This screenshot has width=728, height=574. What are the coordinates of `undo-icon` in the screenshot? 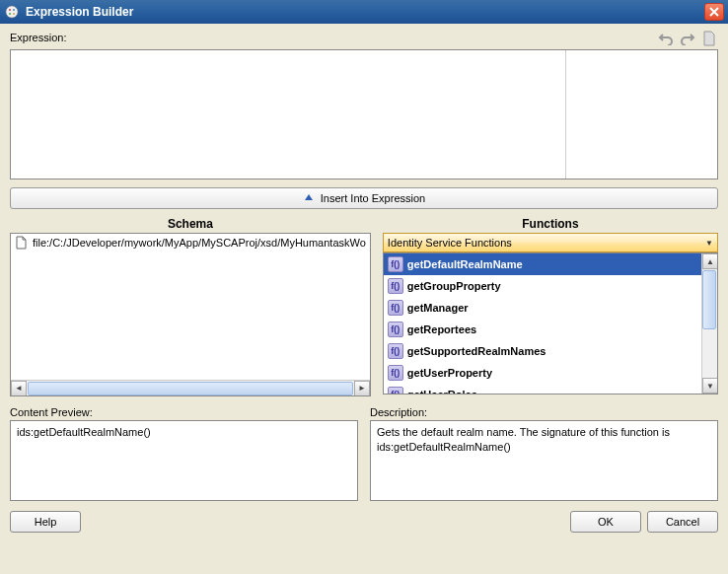 It's located at (666, 38).